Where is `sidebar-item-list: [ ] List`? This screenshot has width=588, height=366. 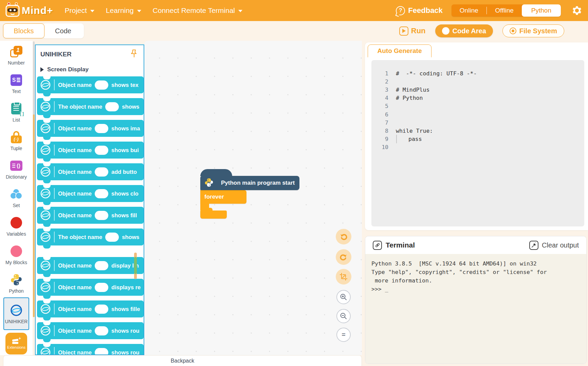
sidebar-item-list: [ ] List is located at coordinates (16, 112).